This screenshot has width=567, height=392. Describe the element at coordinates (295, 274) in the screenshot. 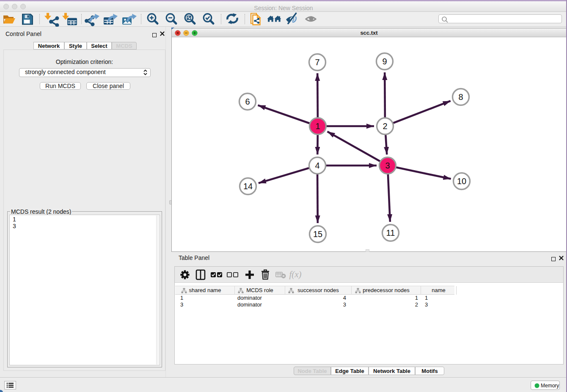

I see `svg-text: f(x)` at that location.